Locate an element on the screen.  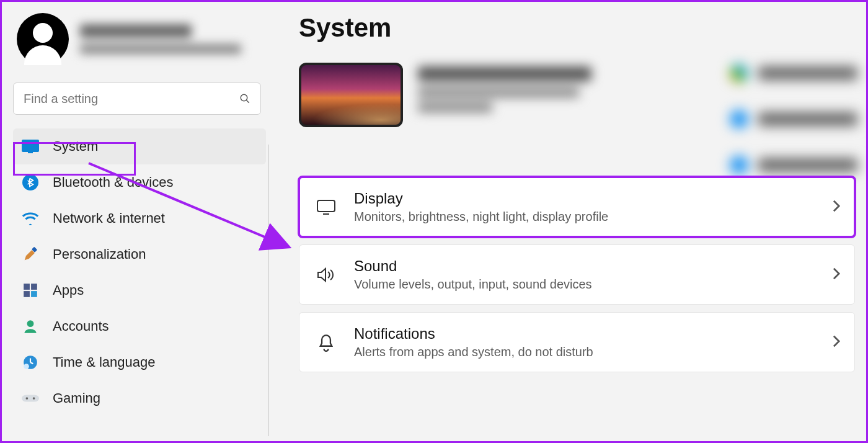
sidebar-item-label: Accounts is located at coordinates (81, 326).